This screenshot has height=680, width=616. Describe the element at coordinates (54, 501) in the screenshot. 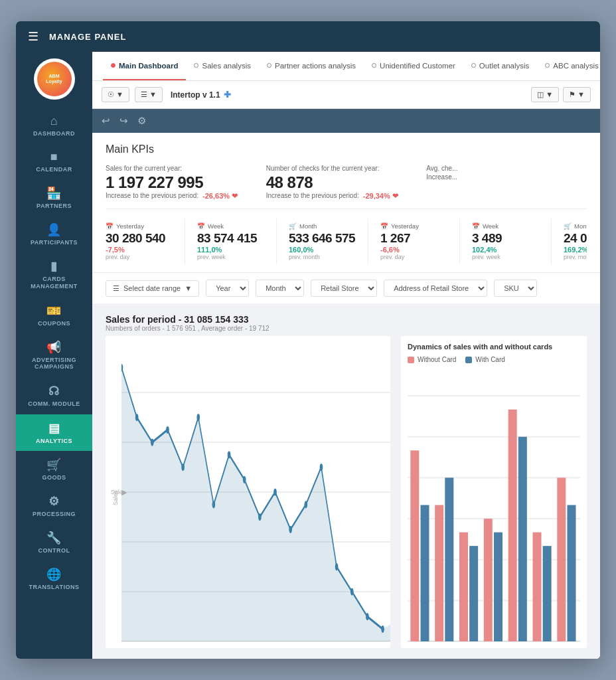

I see `processing-icon: ⚙` at that location.